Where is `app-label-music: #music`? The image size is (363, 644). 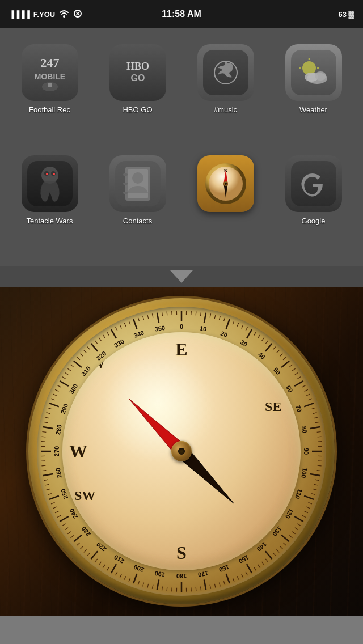
app-label-music: #music is located at coordinates (226, 110).